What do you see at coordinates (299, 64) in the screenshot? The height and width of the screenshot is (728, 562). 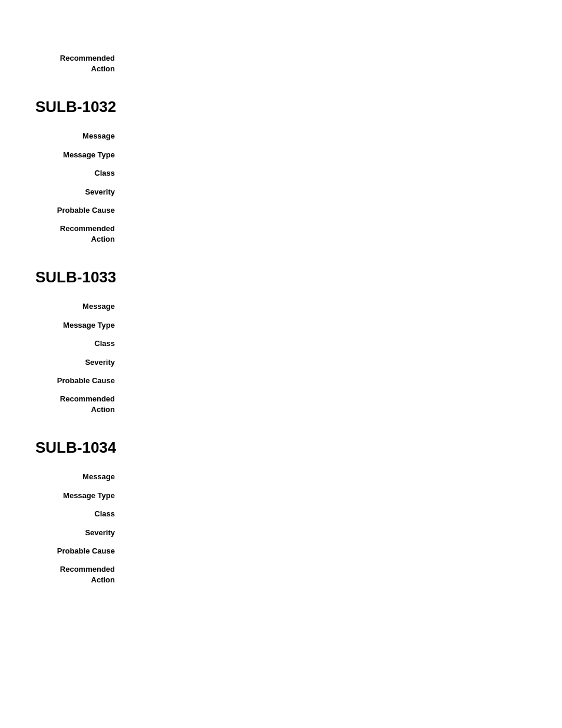 I see `top-recommended-action: RecommendedAction` at bounding box center [299, 64].